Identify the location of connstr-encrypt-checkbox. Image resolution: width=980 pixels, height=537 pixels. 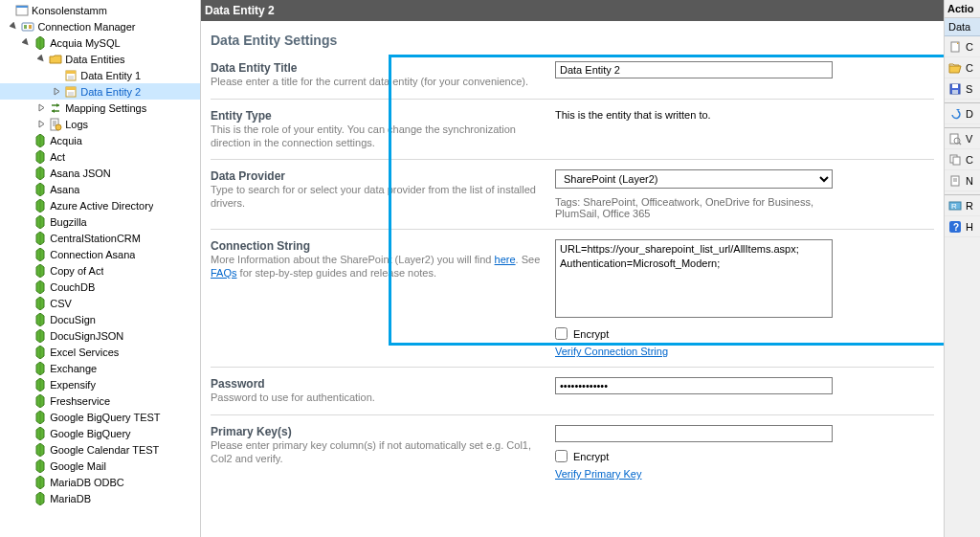
(561, 333).